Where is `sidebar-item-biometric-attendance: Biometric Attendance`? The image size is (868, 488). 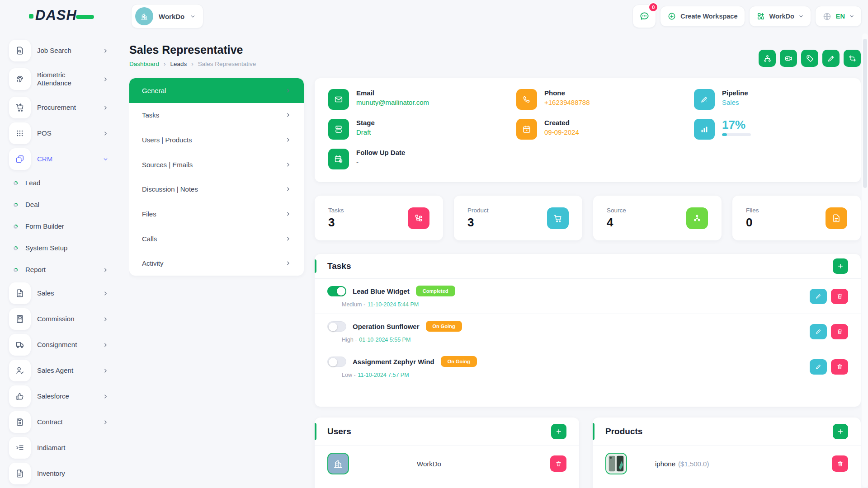
sidebar-item-biometric-attendance: Biometric Attendance is located at coordinates (59, 79).